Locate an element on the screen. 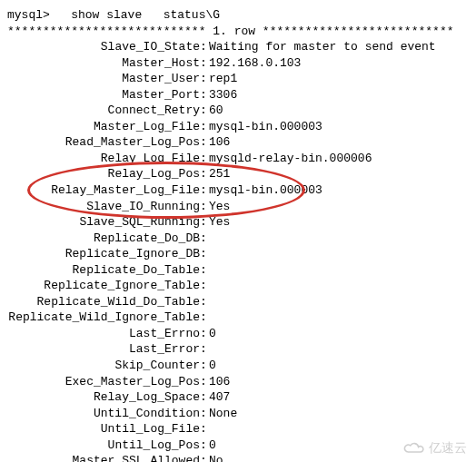  status-row: Master_Port: 3306 is located at coordinates (238, 95).